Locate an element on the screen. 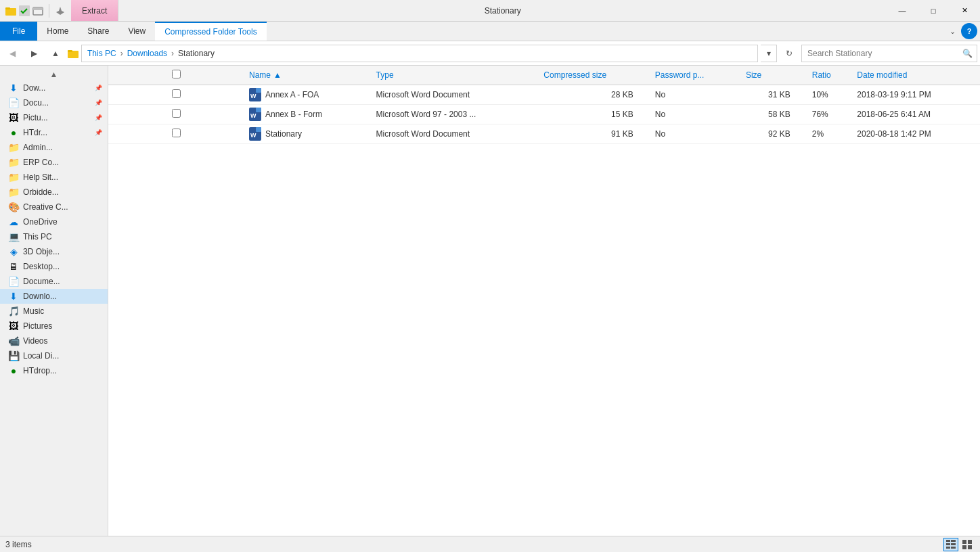 Image resolution: width=980 pixels, height=552 pixels. sidebar-item-videos: 📹 Videos is located at coordinates (54, 341).